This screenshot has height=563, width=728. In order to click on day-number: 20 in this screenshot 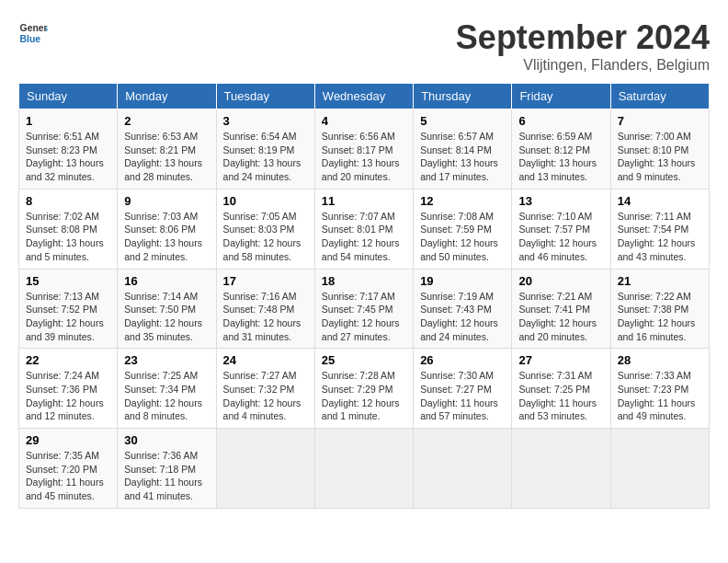, I will do `click(561, 282)`.